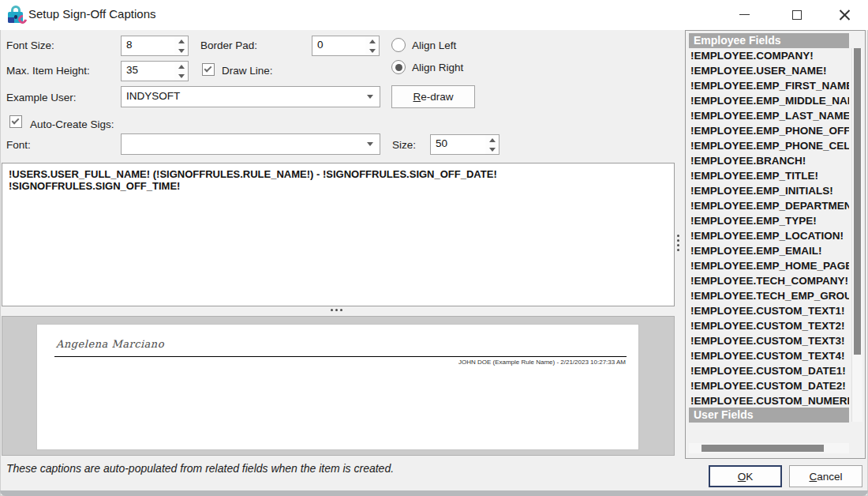 This screenshot has height=496, width=868. I want to click on vertical-scrollbar-thumb, so click(857, 201).